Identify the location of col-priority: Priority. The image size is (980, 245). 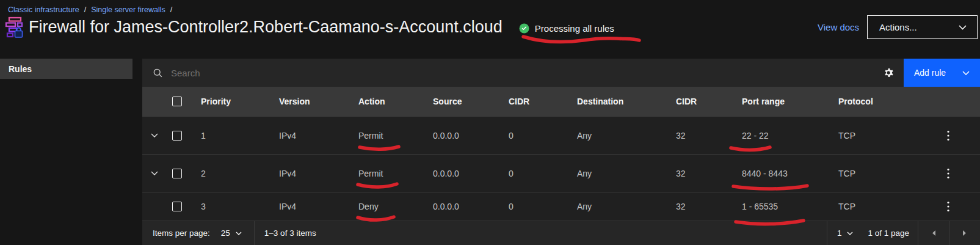
(233, 101).